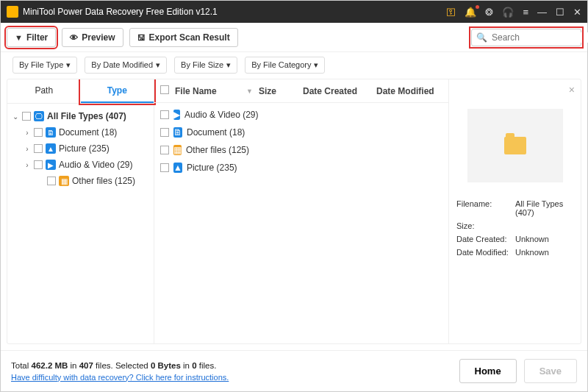 The width and height of the screenshot is (588, 392). I want to click on list-item: ▲ Picture (235), so click(301, 168).